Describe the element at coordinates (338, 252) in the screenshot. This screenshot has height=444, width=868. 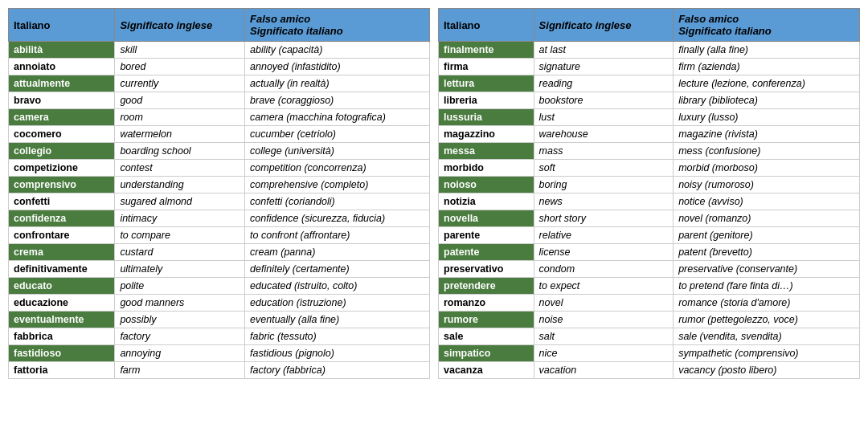
I see `falso-amico: cream (panna)` at that location.